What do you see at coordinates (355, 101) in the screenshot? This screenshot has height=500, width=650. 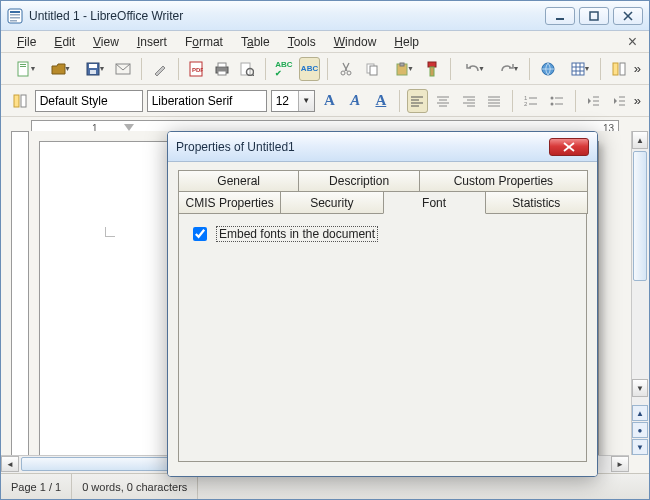 I see `italic-button: A` at bounding box center [355, 101].